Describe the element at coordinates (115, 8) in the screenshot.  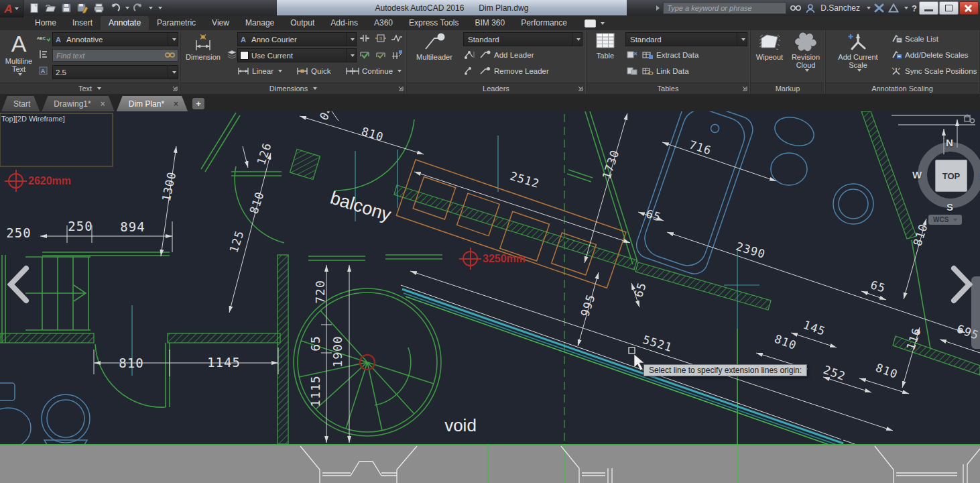
I see `undo-button` at that location.